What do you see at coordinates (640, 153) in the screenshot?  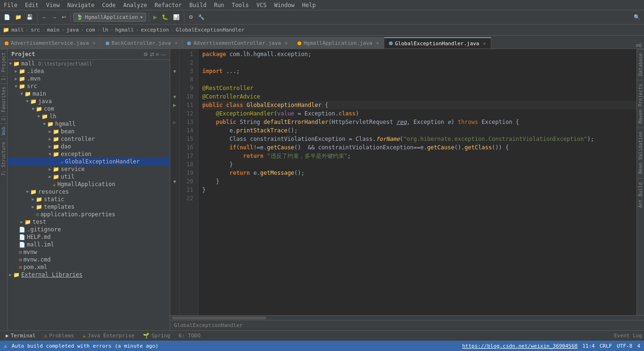 I see `right-tab-bean: Bean Validation` at bounding box center [640, 153].